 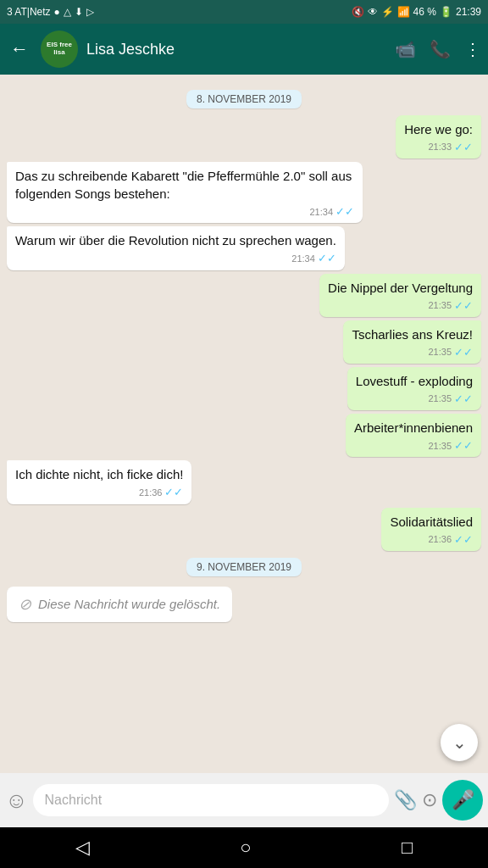 What do you see at coordinates (412, 334) in the screenshot?
I see `message-text: Tscharlies ans Kreuz!` at bounding box center [412, 334].